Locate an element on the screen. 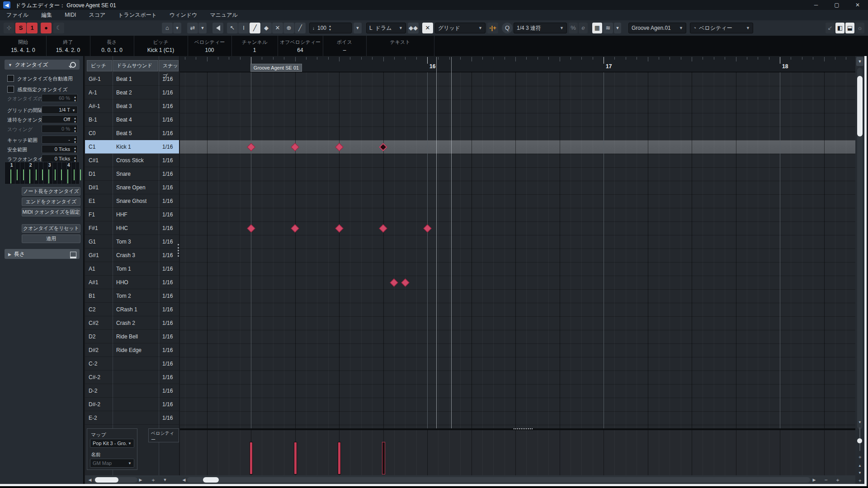 The width and height of the screenshot is (868, 488). drum-row-F#1: F#1HHC1/16 is located at coordinates (132, 228).